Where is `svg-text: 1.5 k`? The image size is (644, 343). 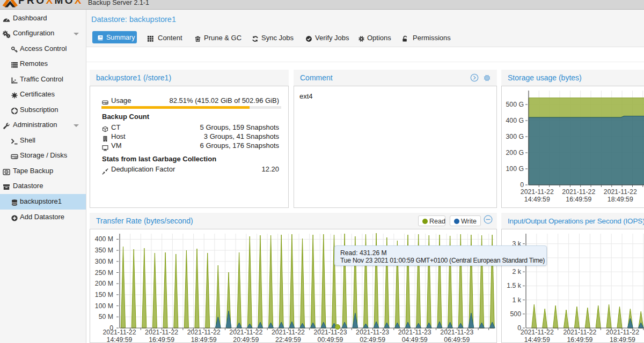 svg-text: 1.5 k is located at coordinates (514, 286).